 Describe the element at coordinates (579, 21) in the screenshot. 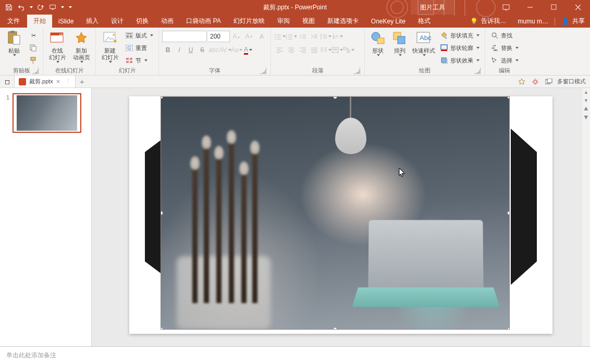

I see `share-button: 共享` at that location.